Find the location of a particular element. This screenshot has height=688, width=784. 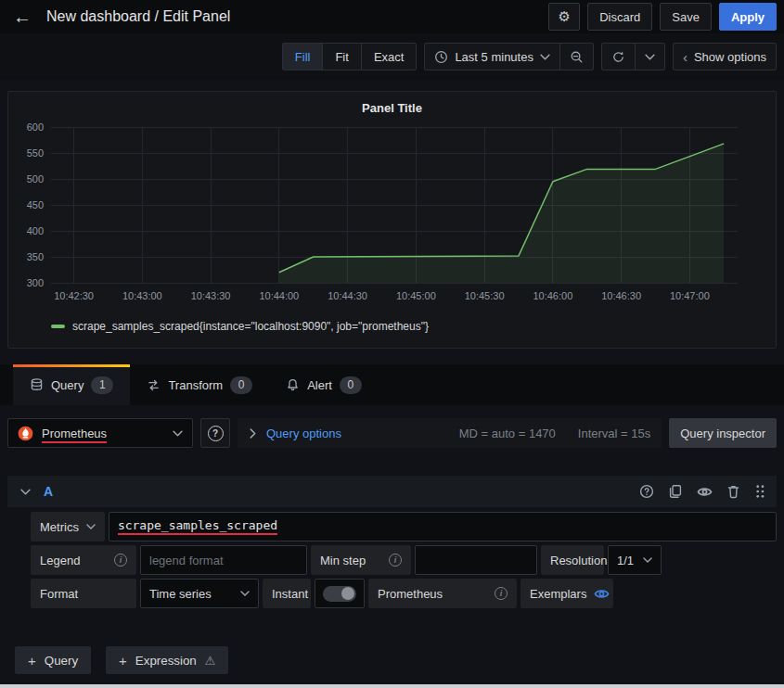

series-area-fill is located at coordinates (501, 213).